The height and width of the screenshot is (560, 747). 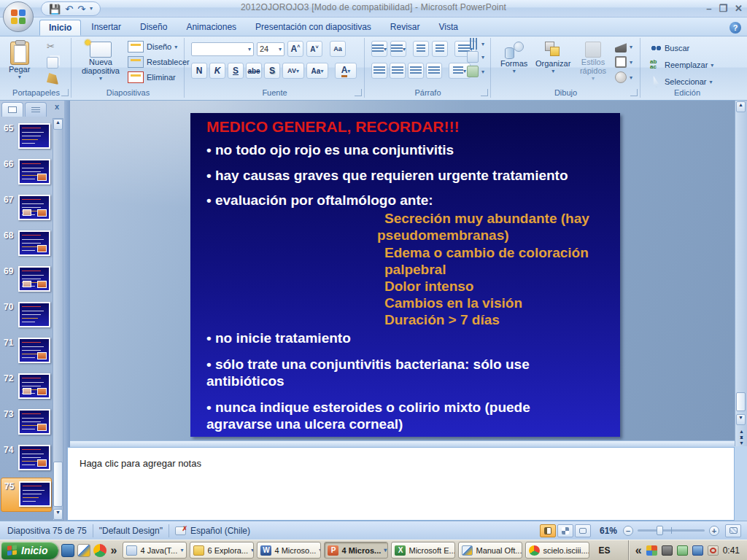 What do you see at coordinates (738, 9) in the screenshot?
I see `close-button: ✕` at bounding box center [738, 9].